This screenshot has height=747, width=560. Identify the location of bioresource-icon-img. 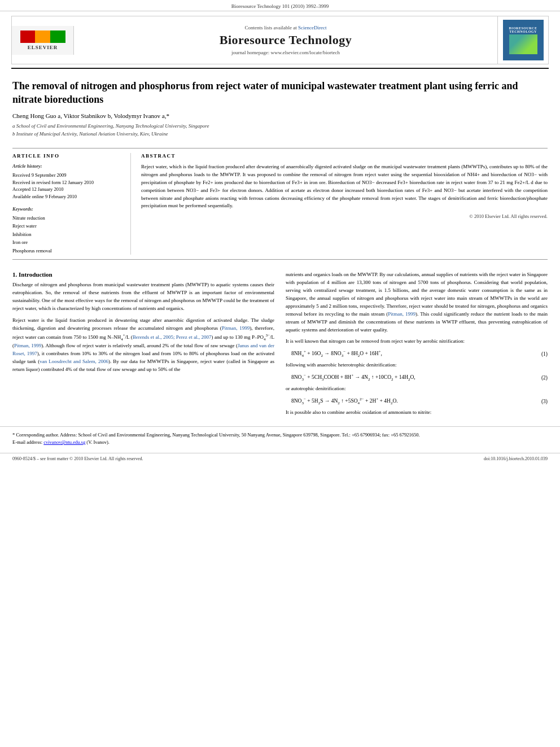
(523, 44).